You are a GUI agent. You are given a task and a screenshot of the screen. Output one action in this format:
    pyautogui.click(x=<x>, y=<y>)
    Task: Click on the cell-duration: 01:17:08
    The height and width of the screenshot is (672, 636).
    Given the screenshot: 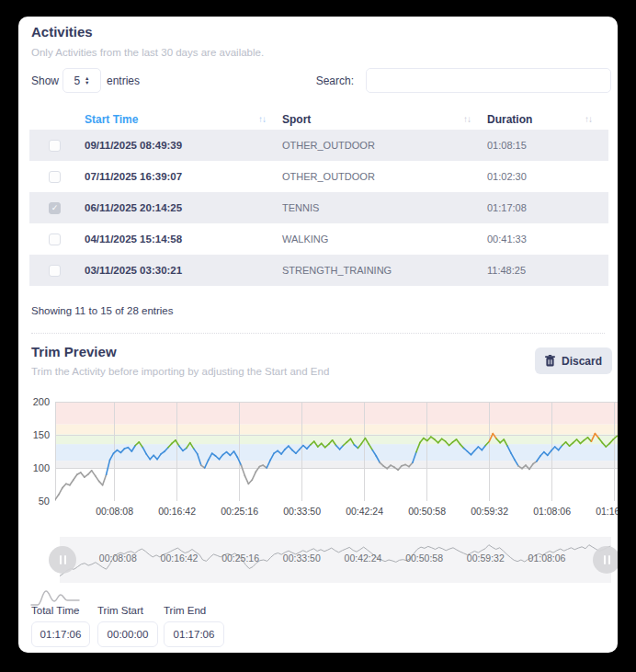 What is the action you would take?
    pyautogui.click(x=548, y=208)
    